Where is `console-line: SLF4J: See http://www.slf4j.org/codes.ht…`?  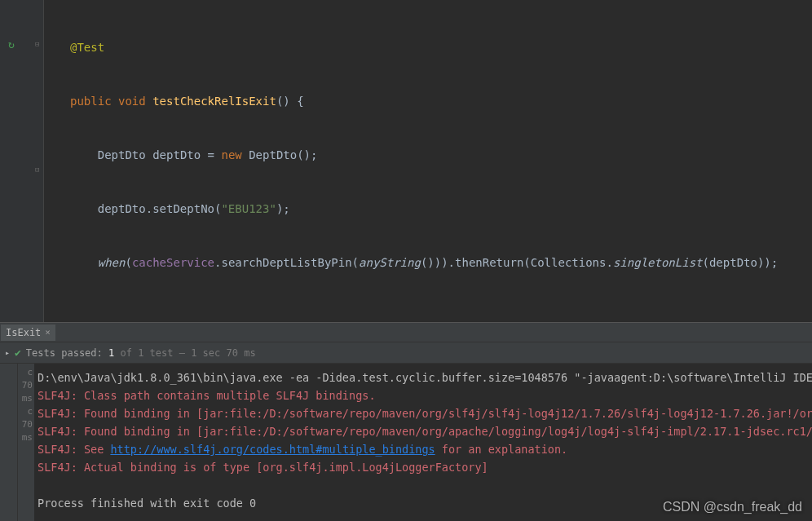 console-line: SLF4J: See http://www.slf4j.org/codes.ht… is located at coordinates (302, 449).